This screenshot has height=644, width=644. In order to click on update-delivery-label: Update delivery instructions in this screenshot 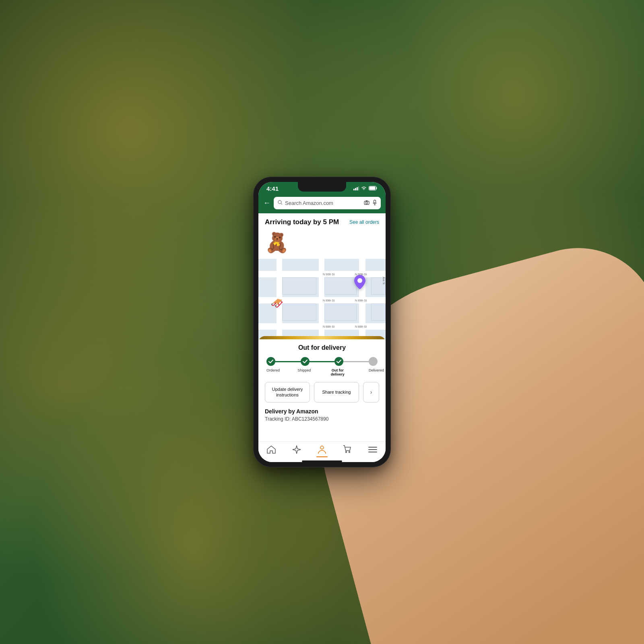, I will do `click(287, 392)`.